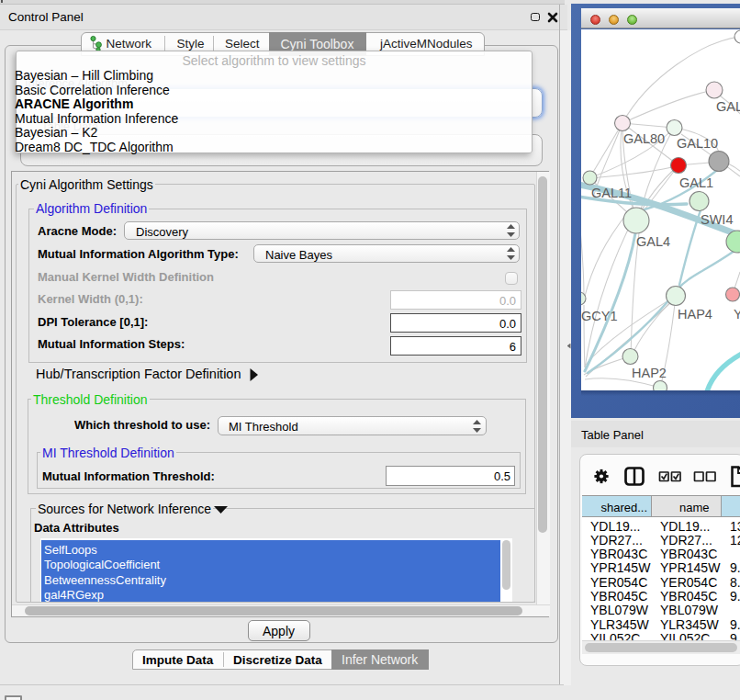  I want to click on svg-text: GAL10, so click(698, 143).